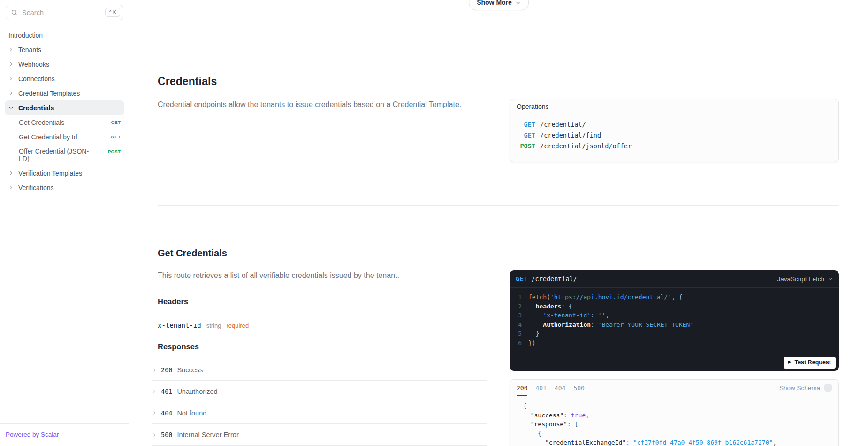 The height and width of the screenshot is (446, 868). What do you see at coordinates (498, 206) in the screenshot?
I see `section-divider` at bounding box center [498, 206].